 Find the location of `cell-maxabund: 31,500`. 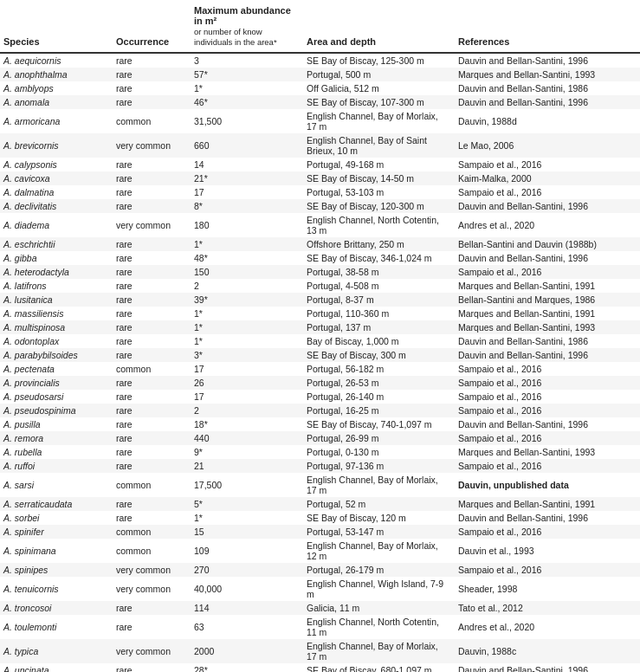

cell-maxabund: 31,500 is located at coordinates (247, 121).